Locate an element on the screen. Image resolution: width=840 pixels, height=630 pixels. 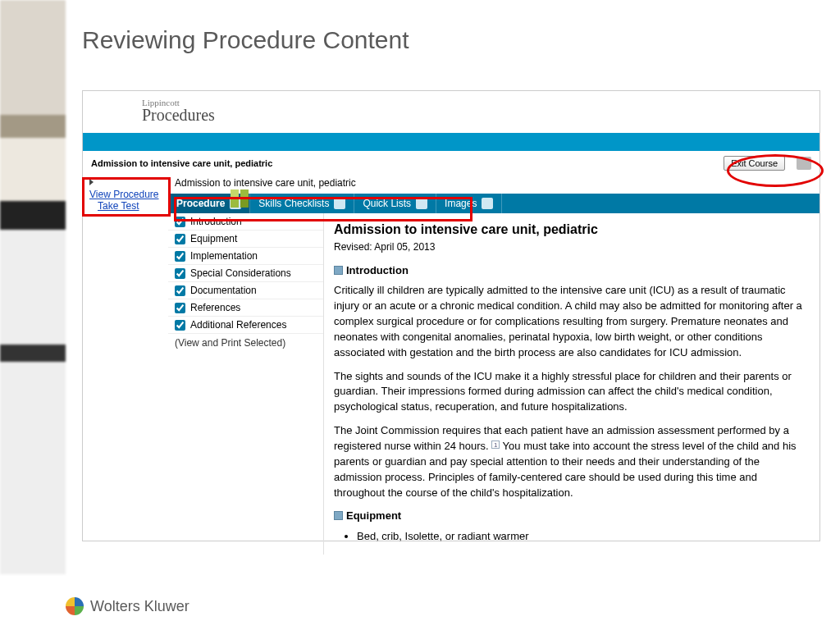
footnote-ref-icon: 1 is located at coordinates (495, 445).